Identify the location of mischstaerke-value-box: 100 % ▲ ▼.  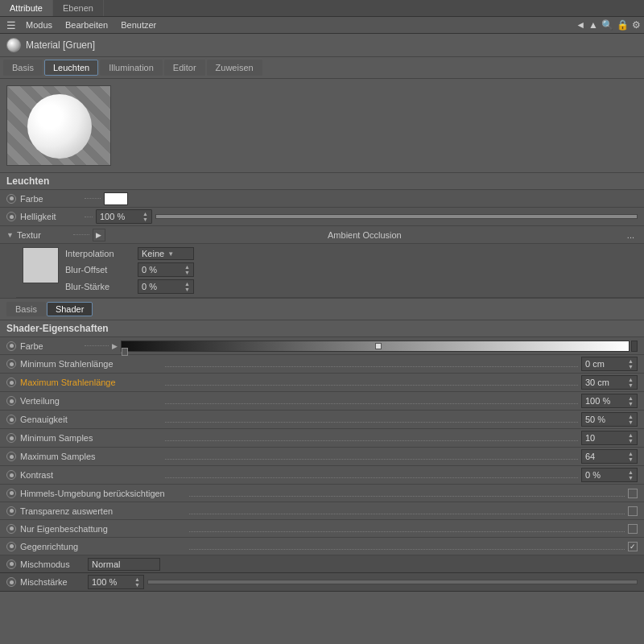
(116, 582).